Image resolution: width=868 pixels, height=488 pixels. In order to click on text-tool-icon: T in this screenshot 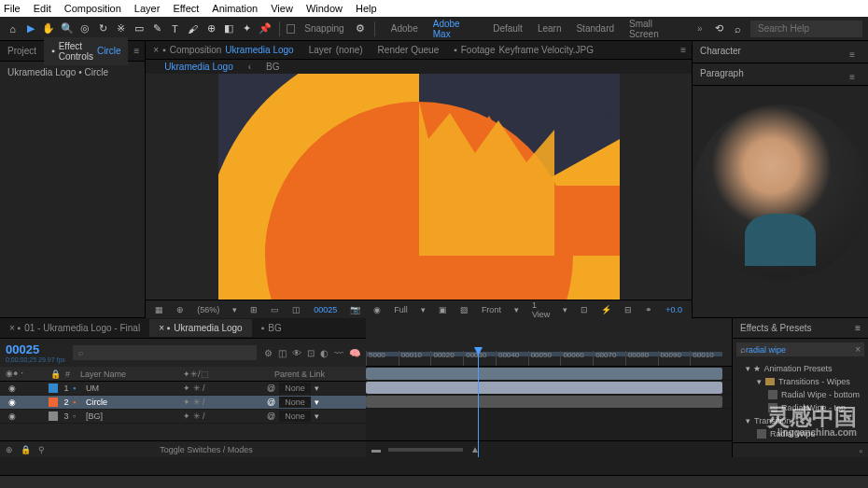, I will do `click(175, 29)`.